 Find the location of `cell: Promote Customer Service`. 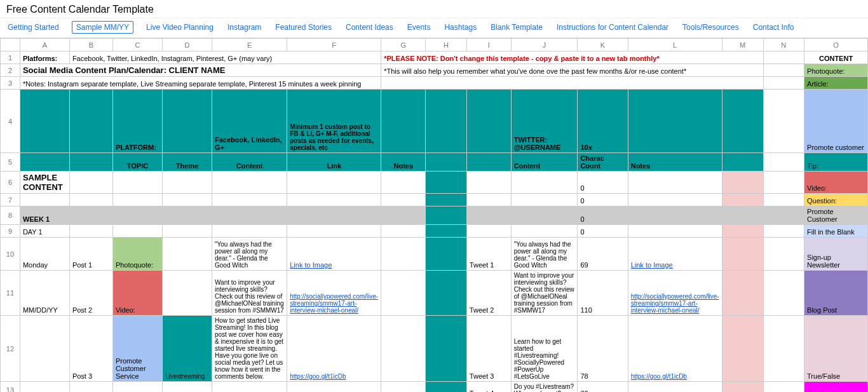

cell: Promote Customer Service is located at coordinates (137, 349).